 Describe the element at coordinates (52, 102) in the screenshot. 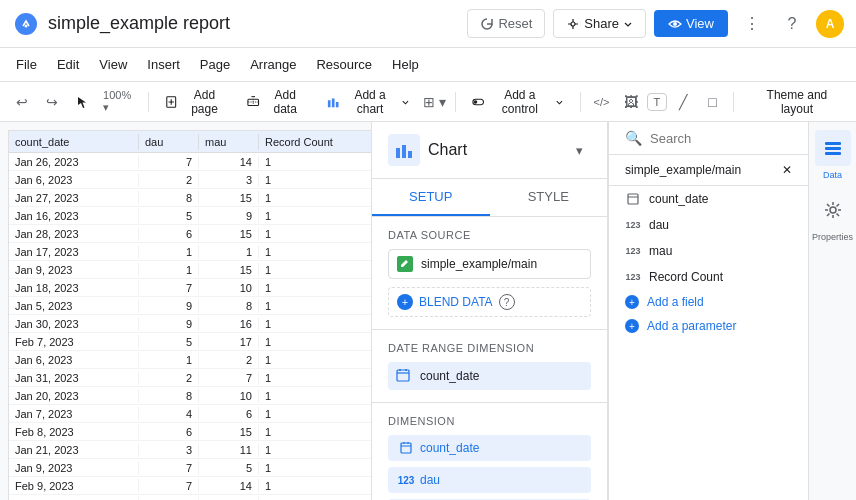

I see `redo-button: ↪` at that location.